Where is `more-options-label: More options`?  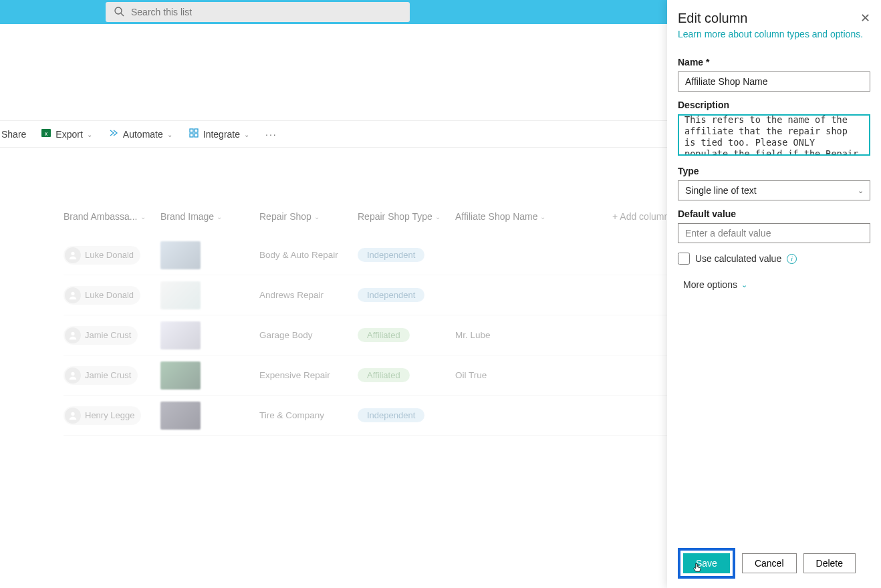 more-options-label: More options is located at coordinates (710, 285).